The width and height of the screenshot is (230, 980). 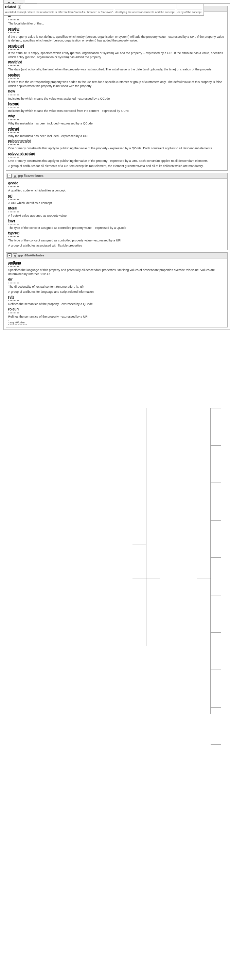 I want to click on field-xmllang: xmllang ▪▪▪▪▪▪▪▪ Specifies the language …, so click(x=116, y=269).